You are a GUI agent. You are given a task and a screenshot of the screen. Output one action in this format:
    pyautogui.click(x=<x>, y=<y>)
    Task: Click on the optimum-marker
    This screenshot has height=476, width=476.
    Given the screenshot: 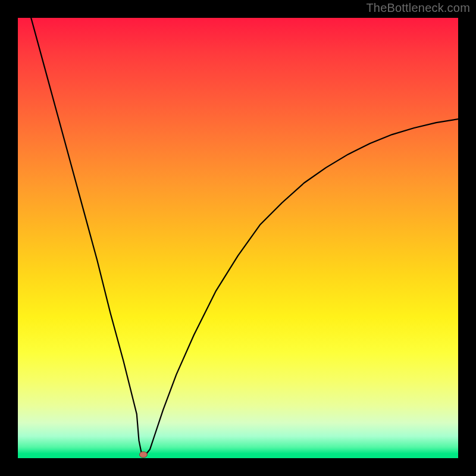 What is the action you would take?
    pyautogui.click(x=143, y=455)
    